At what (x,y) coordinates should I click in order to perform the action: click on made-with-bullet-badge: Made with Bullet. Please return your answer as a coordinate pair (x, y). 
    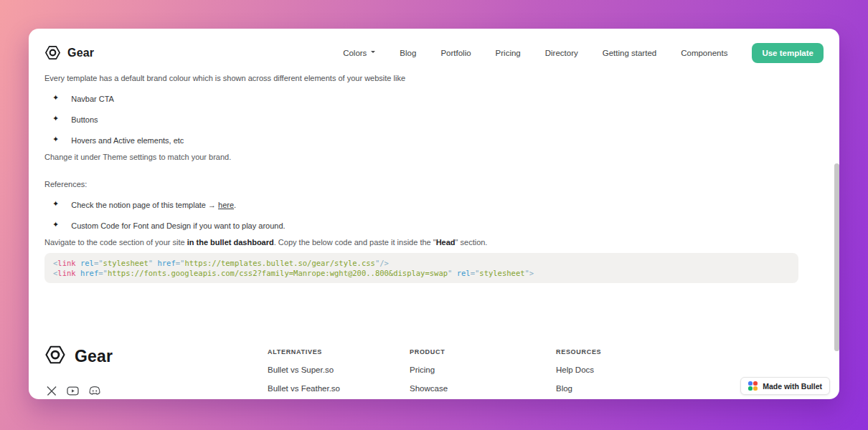
    Looking at the image, I should click on (785, 386).